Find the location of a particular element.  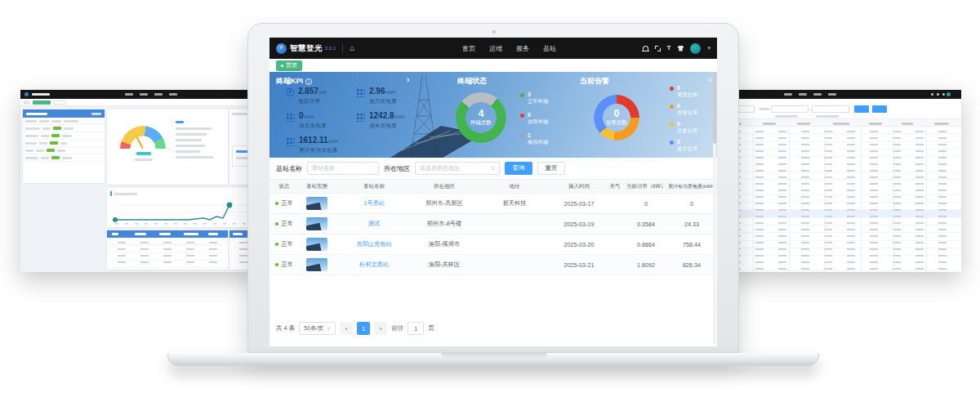

info-icon: i is located at coordinates (309, 82).